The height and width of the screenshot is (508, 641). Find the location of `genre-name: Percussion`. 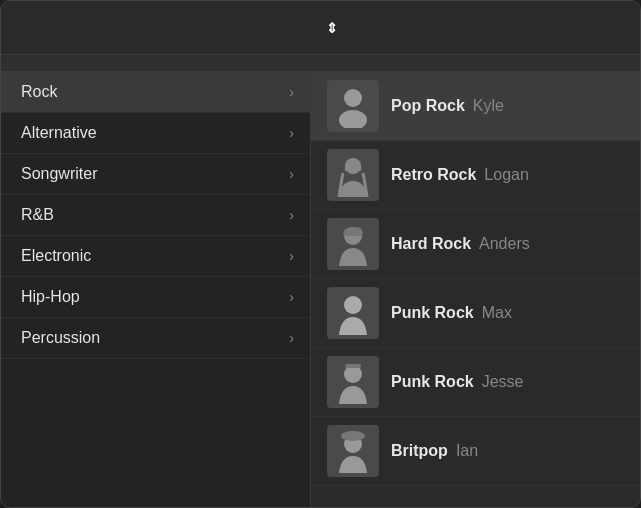

genre-name: Percussion is located at coordinates (60, 338).